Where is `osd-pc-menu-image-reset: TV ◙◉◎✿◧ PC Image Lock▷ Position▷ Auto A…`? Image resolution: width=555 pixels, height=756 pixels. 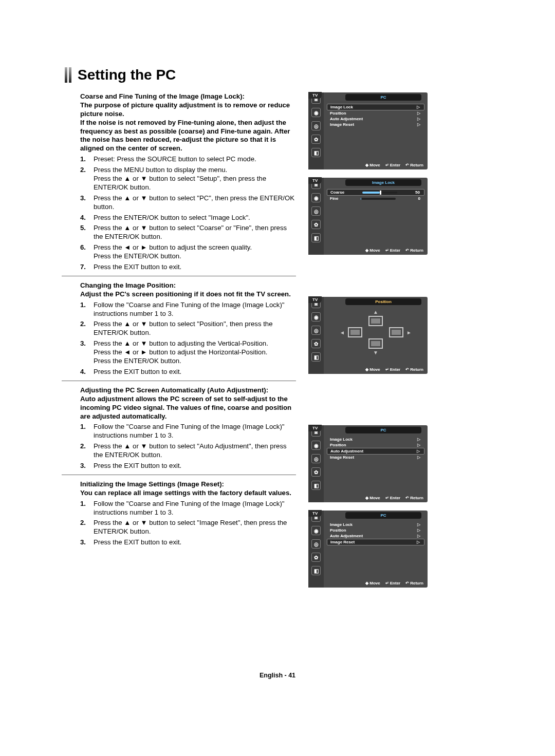
osd-pc-menu-image-reset: TV ◙◉◎✿◧ PC Image Lock▷ Position▷ Auto A… is located at coordinates (368, 549).